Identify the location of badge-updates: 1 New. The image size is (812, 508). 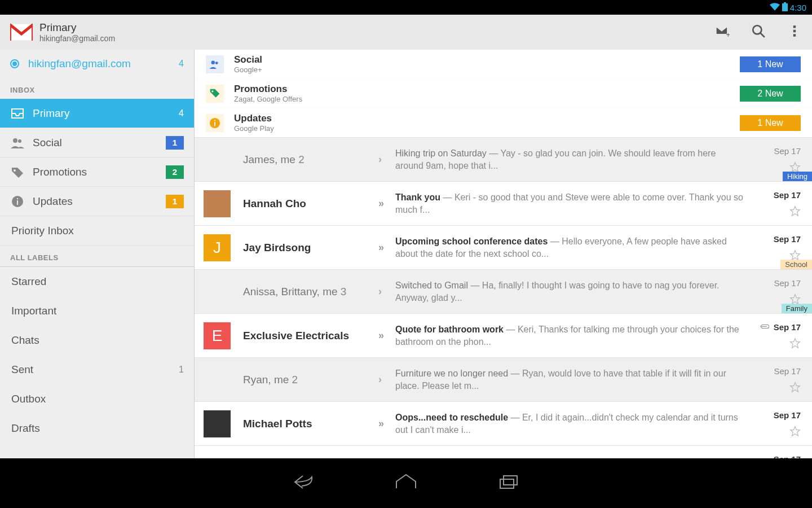
(770, 123).